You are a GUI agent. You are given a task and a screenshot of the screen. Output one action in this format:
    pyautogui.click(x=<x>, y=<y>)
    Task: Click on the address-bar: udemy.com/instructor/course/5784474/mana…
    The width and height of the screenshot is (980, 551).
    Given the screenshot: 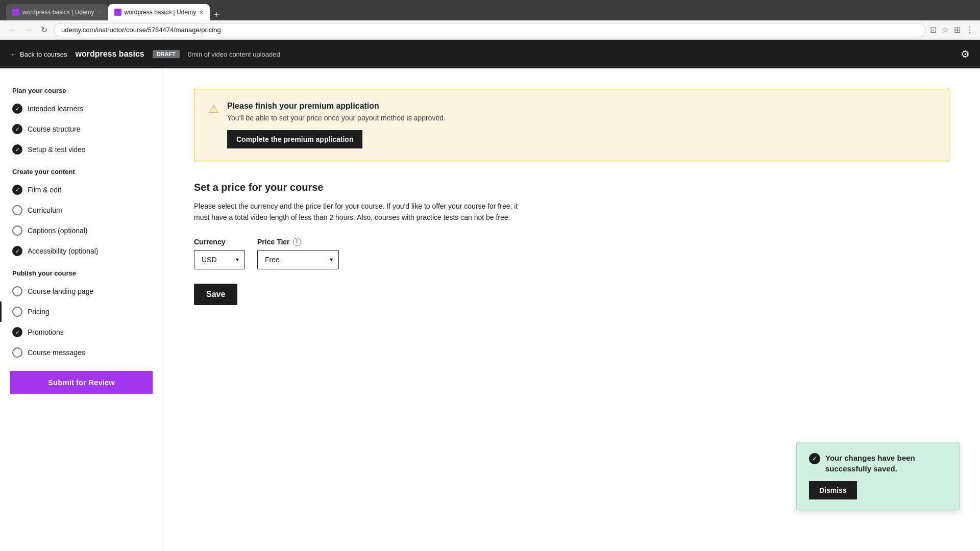 What is the action you would take?
    pyautogui.click(x=490, y=30)
    